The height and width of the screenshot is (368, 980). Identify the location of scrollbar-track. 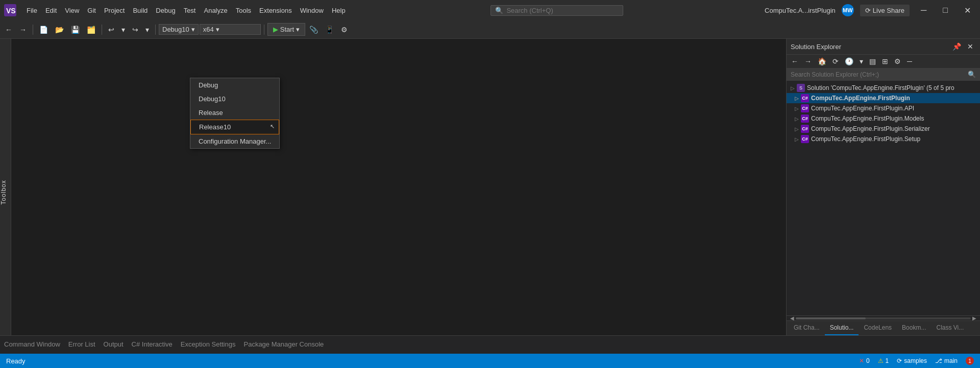
(883, 318).